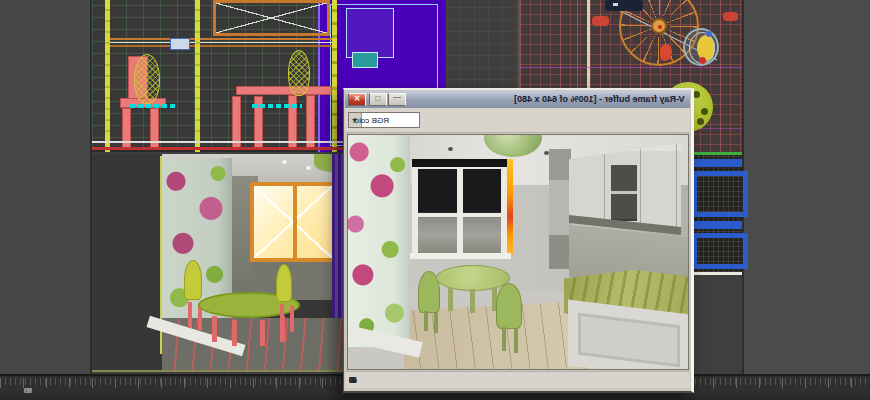  Describe the element at coordinates (715, 214) in the screenshot. I see `cabinet-wireframe-strip` at that location.